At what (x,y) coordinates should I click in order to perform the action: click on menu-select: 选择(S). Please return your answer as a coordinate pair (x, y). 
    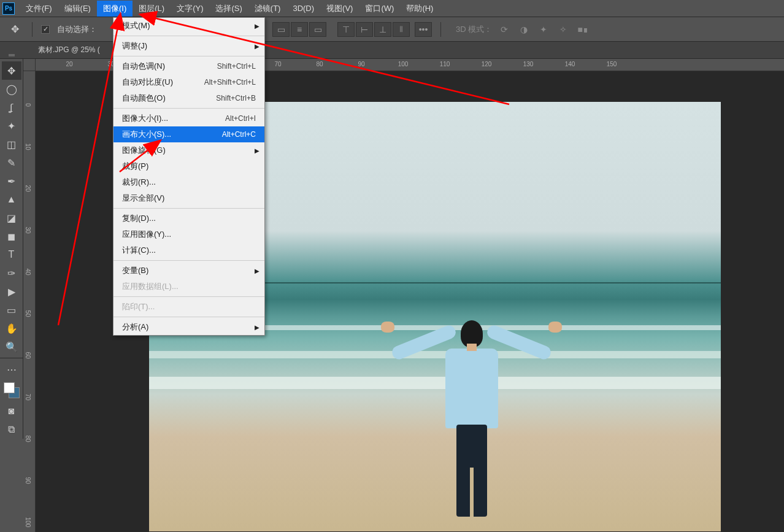
    Looking at the image, I should click on (228, 9).